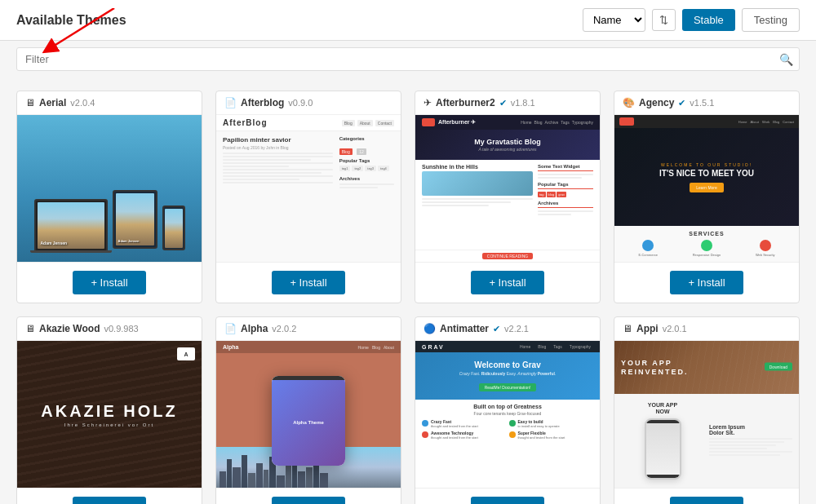 The height and width of the screenshot is (504, 816). I want to click on antimatter-name: Antimatter, so click(464, 329).